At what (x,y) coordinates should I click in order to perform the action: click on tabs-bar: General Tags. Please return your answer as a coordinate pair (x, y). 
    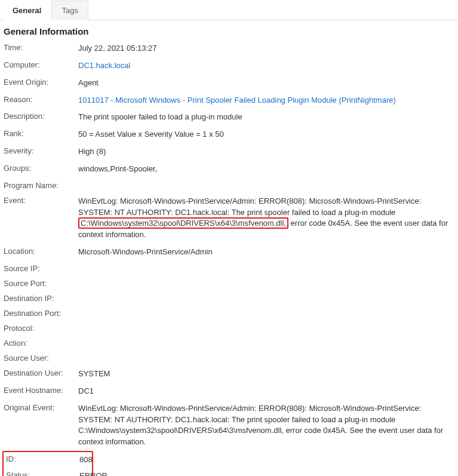
    Looking at the image, I should click on (229, 10).